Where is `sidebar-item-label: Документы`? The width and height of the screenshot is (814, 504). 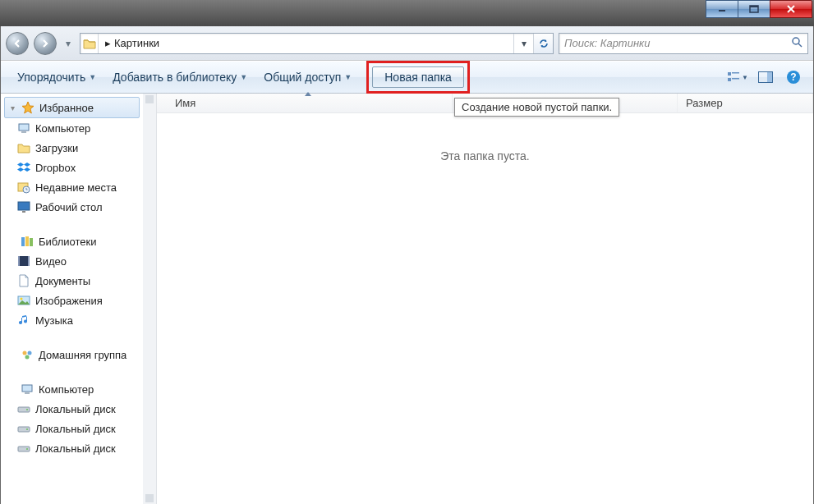 sidebar-item-label: Документы is located at coordinates (62, 281).